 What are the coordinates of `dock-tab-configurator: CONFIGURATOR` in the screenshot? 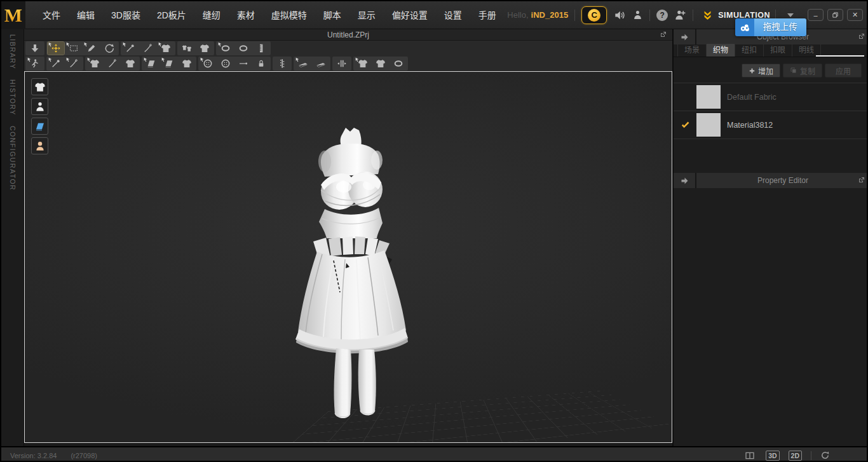 It's located at (13, 158).